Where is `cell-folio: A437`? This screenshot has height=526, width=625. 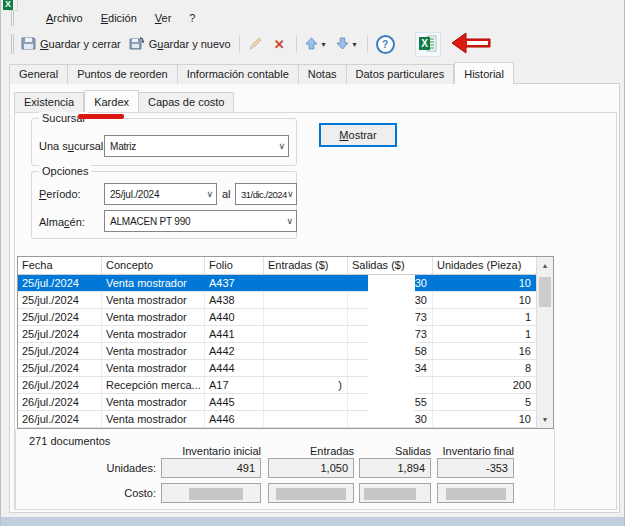
cell-folio: A437 is located at coordinates (234, 283).